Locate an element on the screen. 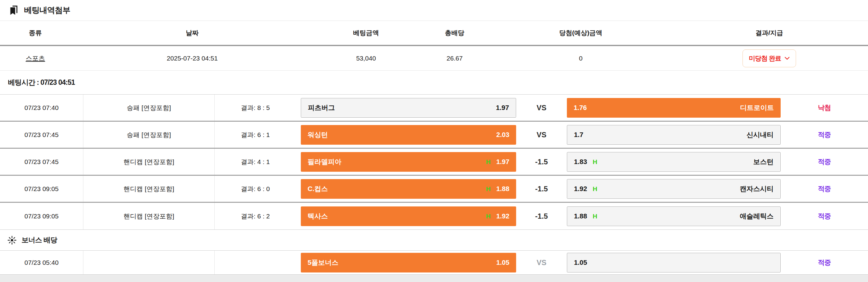 The height and width of the screenshot is (282, 868). bonus-section-header: 보너스 배당 is located at coordinates (434, 240).